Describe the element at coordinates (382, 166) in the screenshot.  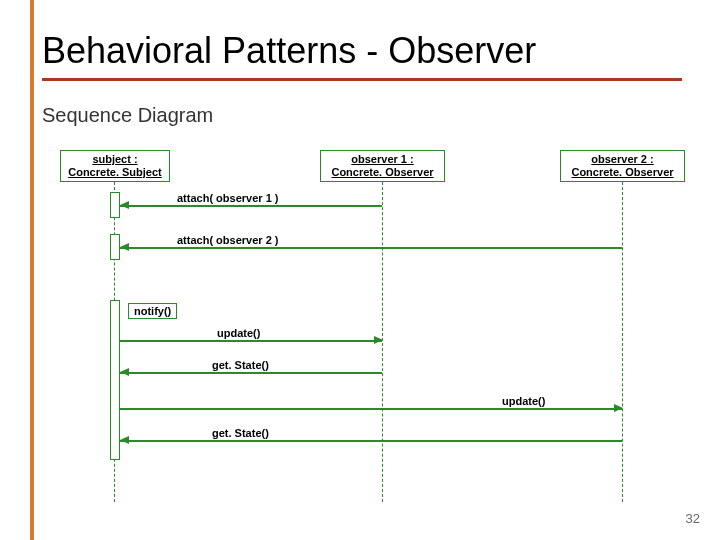
I see `lifeline-box-observer1: observer 1 : Concrete. Observer` at that location.